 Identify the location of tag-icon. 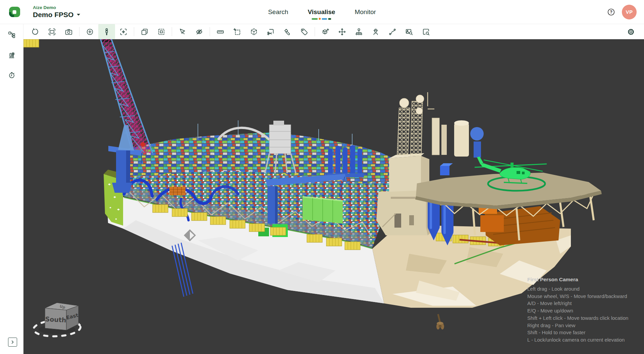
(304, 32).